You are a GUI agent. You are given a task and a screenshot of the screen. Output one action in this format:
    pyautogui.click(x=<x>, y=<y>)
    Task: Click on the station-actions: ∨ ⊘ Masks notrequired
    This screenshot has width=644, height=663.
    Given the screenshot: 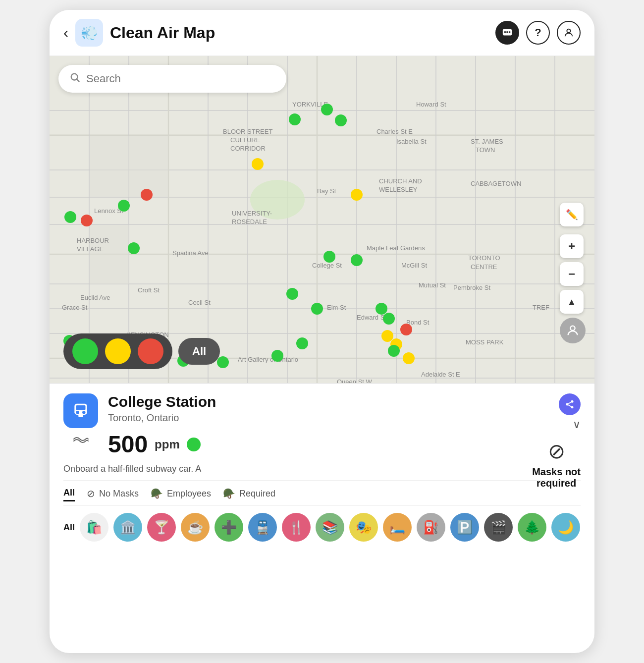 What is the action you would take?
    pyautogui.click(x=556, y=441)
    